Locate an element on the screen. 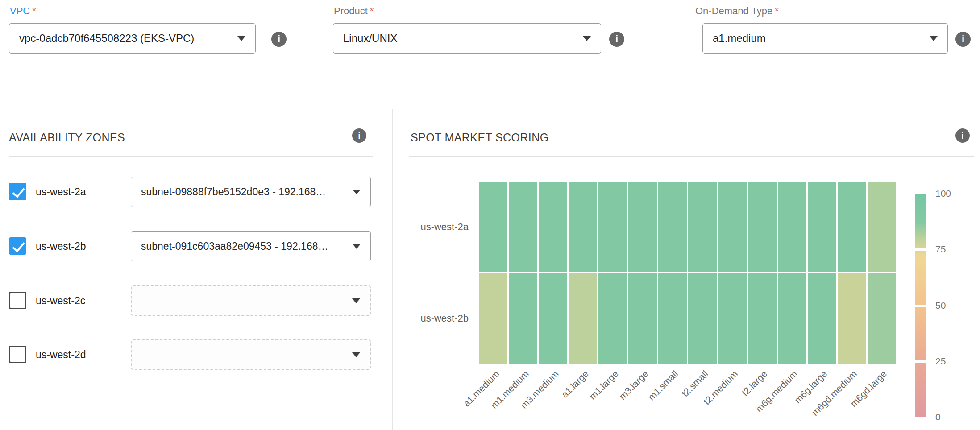 Image resolution: width=980 pixels, height=430 pixels. availability-zones-divider is located at coordinates (191, 157).